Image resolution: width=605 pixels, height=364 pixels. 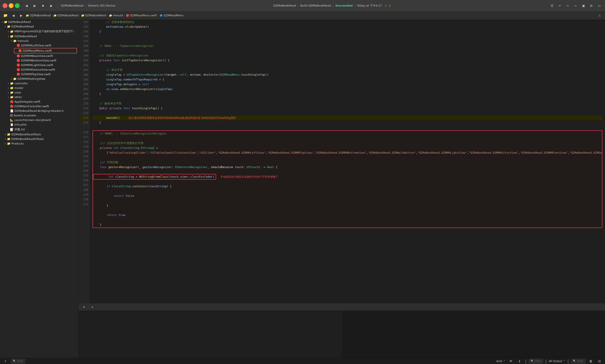 I want to click on launch-icon: 📐, so click(x=12, y=120).